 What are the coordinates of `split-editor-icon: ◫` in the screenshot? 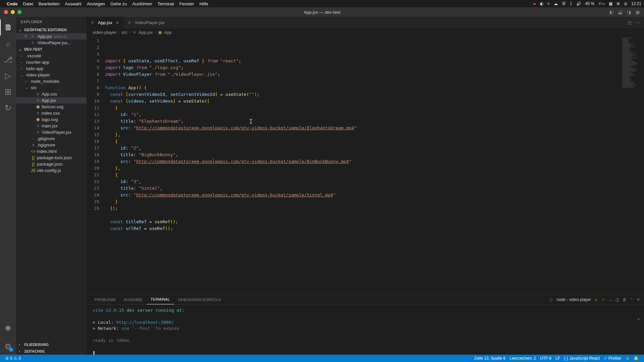 It's located at (630, 23).